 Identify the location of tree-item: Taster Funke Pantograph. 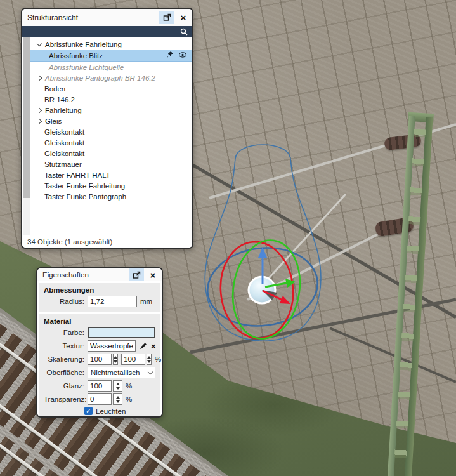
(111, 197).